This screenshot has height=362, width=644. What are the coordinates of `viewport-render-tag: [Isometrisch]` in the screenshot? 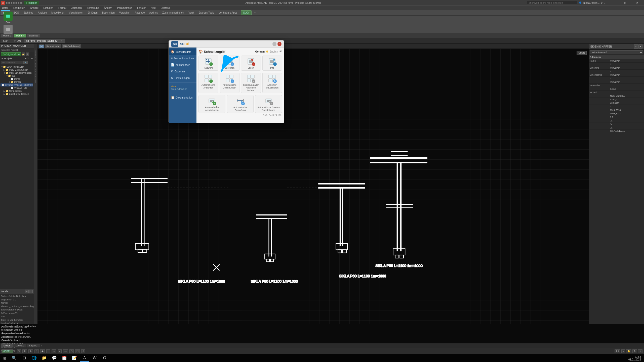 It's located at (53, 46).